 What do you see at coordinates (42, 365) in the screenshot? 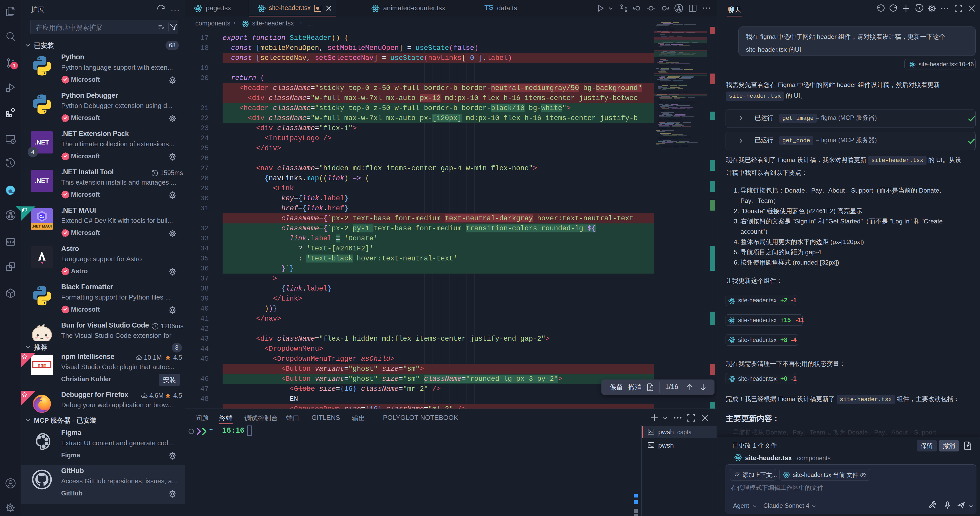
I see `svg-text: npm` at bounding box center [42, 365].